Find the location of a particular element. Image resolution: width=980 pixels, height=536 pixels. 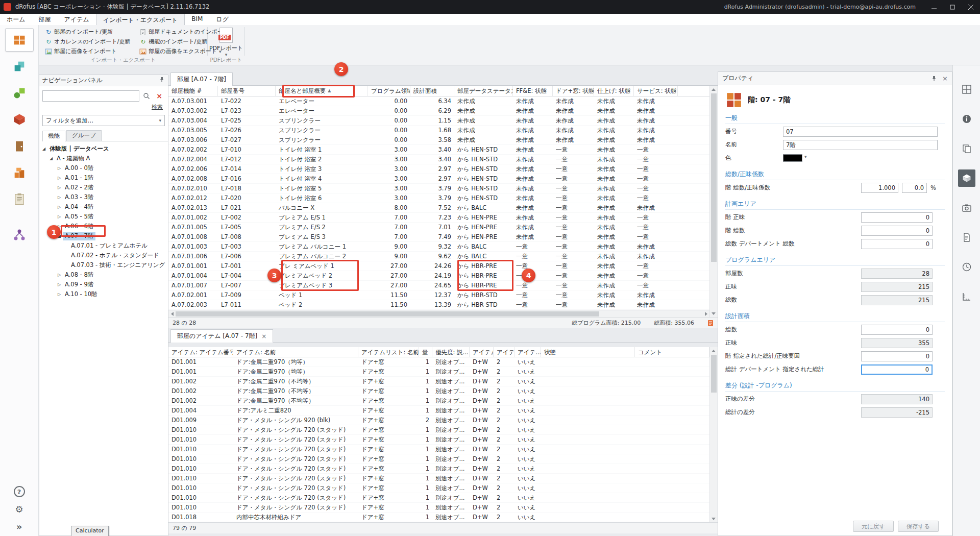

settings-button: ⚙ is located at coordinates (19, 509).